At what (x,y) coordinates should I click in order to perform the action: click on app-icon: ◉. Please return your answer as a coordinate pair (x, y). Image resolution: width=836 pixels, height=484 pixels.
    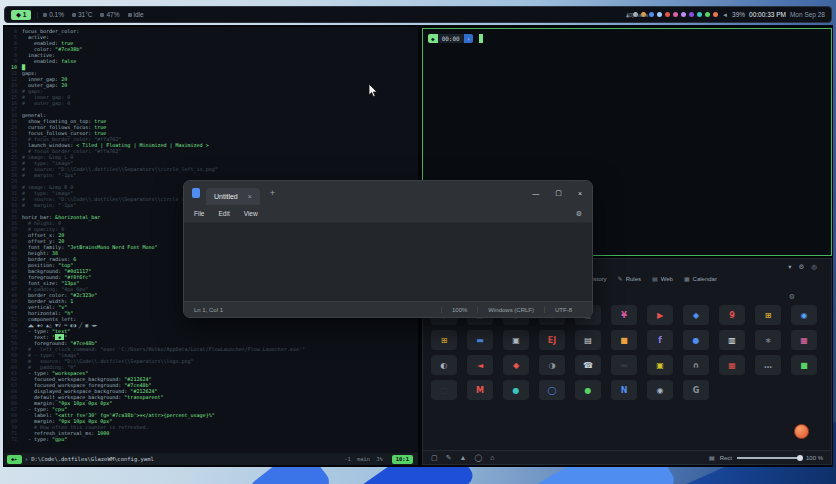
    Looking at the image, I should click on (804, 316).